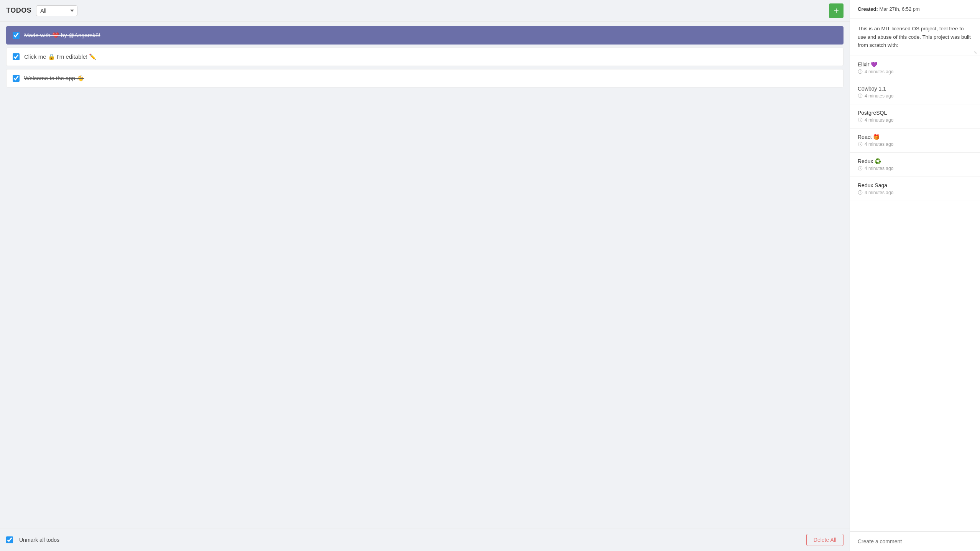  Describe the element at coordinates (915, 294) in the screenshot. I see `dependencies-list: Elixir 💜 4 minutes ago Cowboy 1.1` at that location.